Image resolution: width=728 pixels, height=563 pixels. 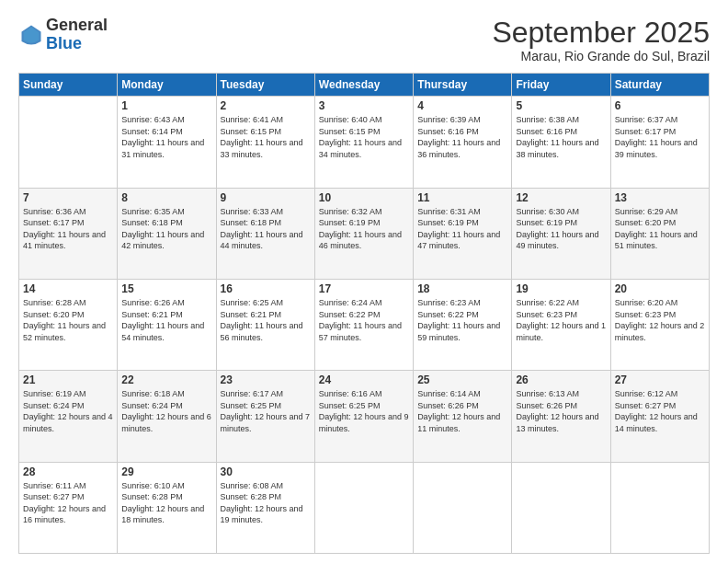 What do you see at coordinates (561, 198) in the screenshot?
I see `day-number: 12` at bounding box center [561, 198].